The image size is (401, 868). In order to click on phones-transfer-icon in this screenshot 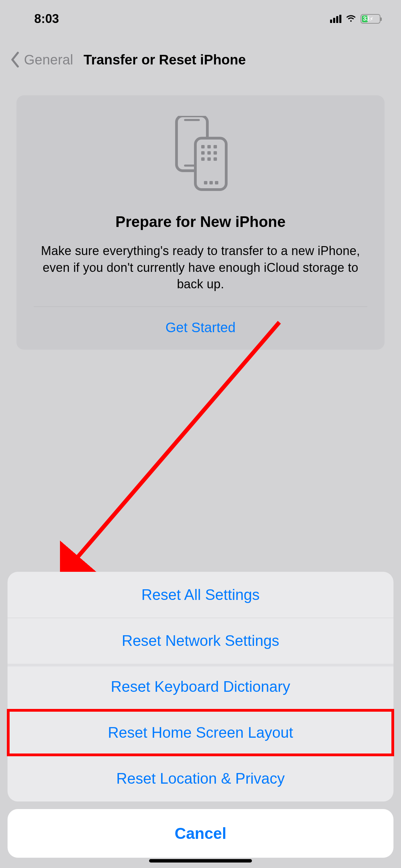, I will do `click(200, 154)`.